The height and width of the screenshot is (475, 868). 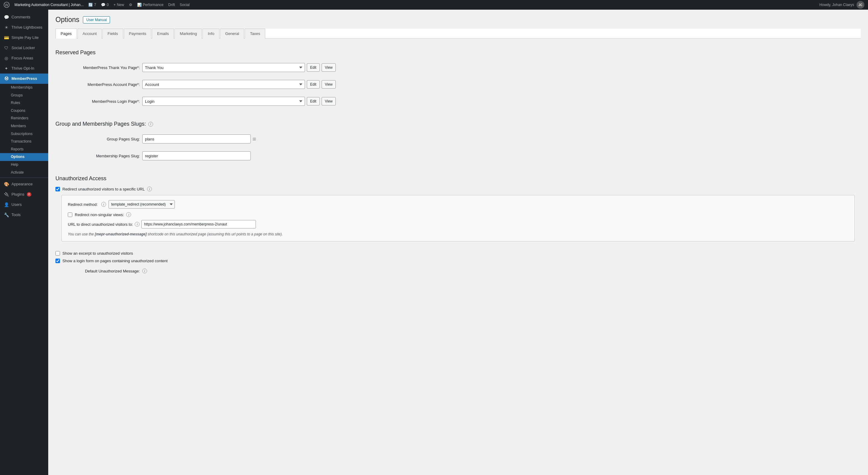 I want to click on site-name: Marketing Automation Consultant | Johan.…, so click(x=49, y=5).